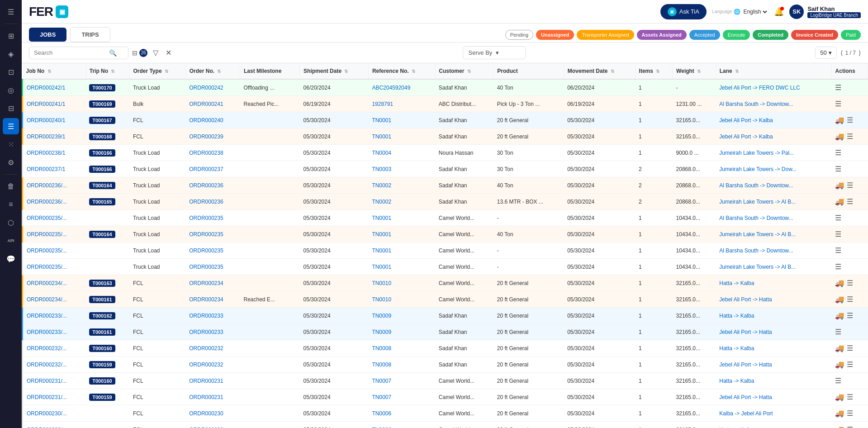 The width and height of the screenshot is (868, 428). Describe the element at coordinates (46, 169) in the screenshot. I see `cell-link: ORDR000237/1` at that location.